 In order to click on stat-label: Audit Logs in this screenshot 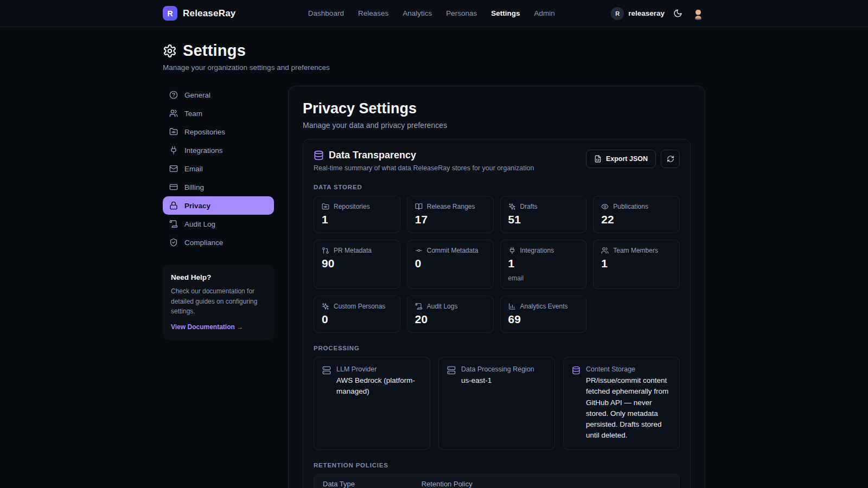, I will do `click(443, 306)`.